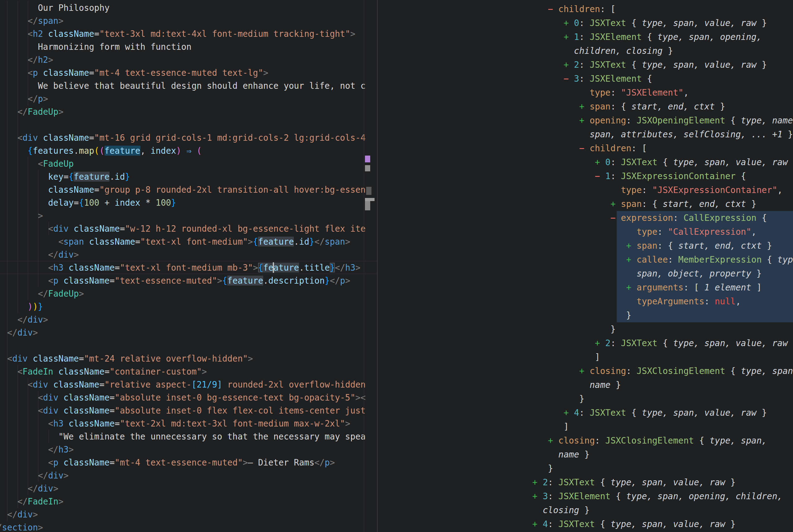 This screenshot has height=532, width=793. Describe the element at coordinates (663, 218) in the screenshot. I see `ast-line: − expression: CallExpression {` at that location.